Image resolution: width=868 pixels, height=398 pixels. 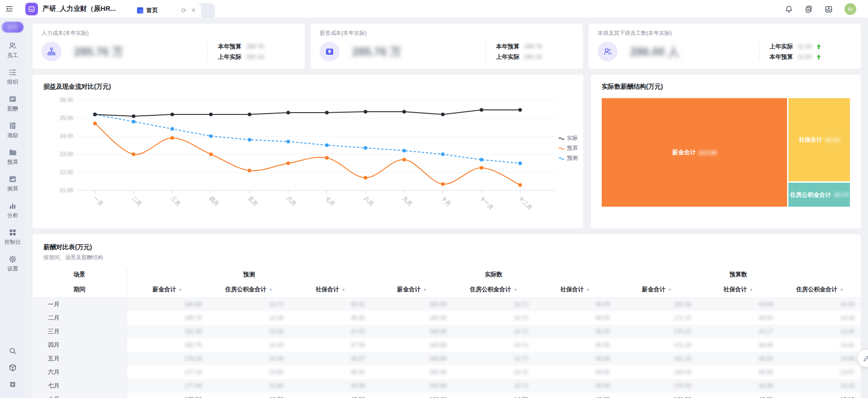 What do you see at coordinates (446, 201) in the screenshot?
I see `svg-text: 十月` at bounding box center [446, 201].